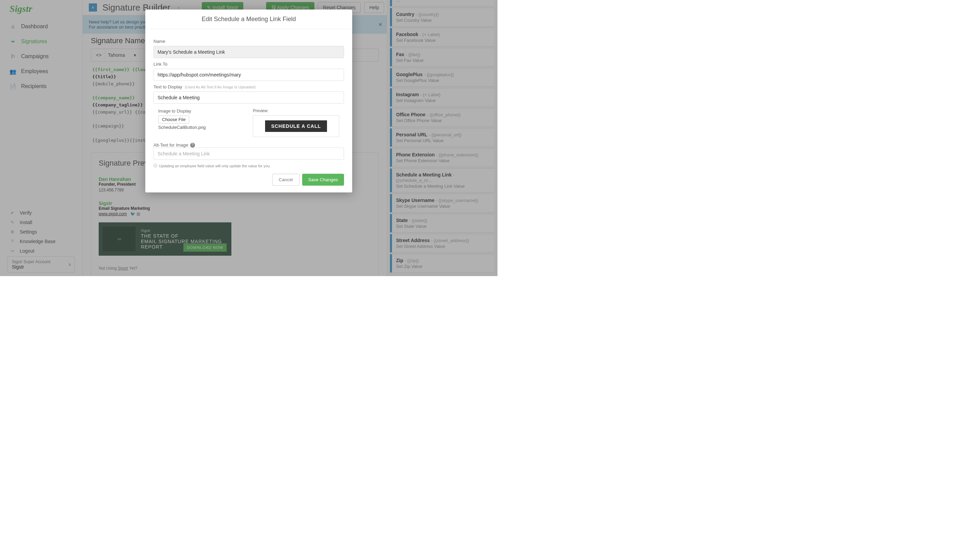 Image resolution: width=980 pixels, height=544 pixels. I want to click on alt-label: Alt-Text for Image, so click(171, 145).